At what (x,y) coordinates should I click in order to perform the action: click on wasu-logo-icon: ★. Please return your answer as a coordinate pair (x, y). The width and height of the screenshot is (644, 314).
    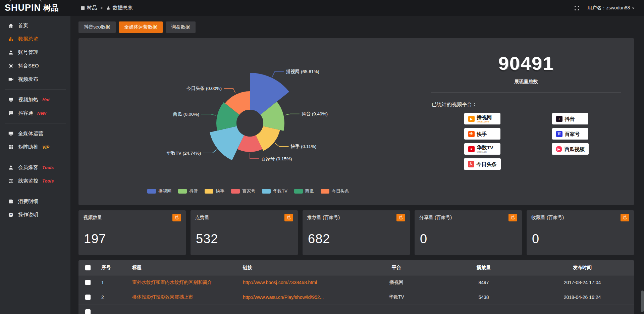
    Looking at the image, I should click on (472, 149).